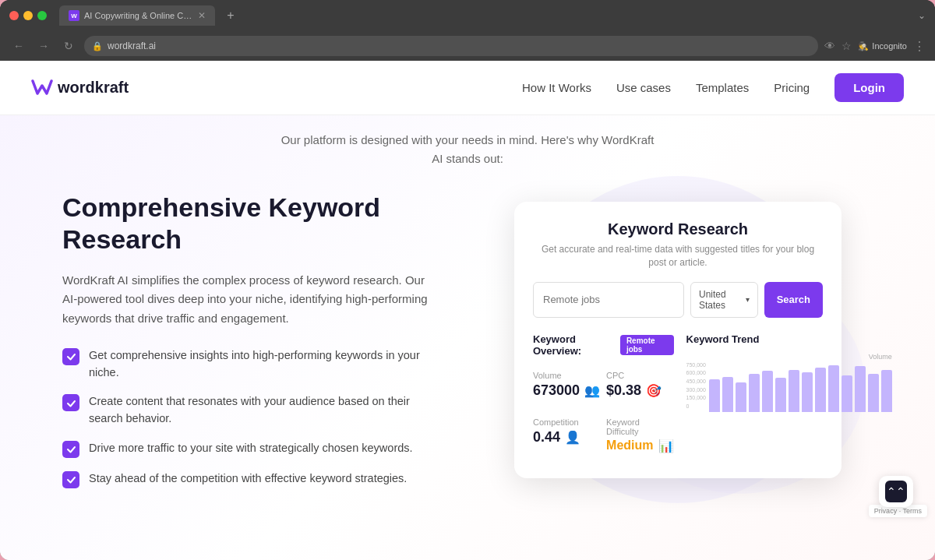 Image resolution: width=935 pixels, height=560 pixels. What do you see at coordinates (94, 87) in the screenshot?
I see `logo-text: wordkraft` at bounding box center [94, 87].